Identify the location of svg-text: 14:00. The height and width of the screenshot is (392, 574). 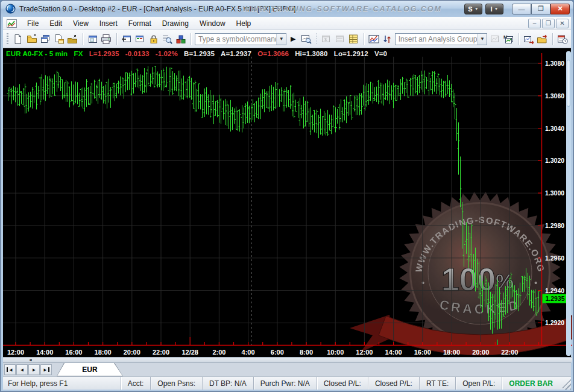
(394, 352).